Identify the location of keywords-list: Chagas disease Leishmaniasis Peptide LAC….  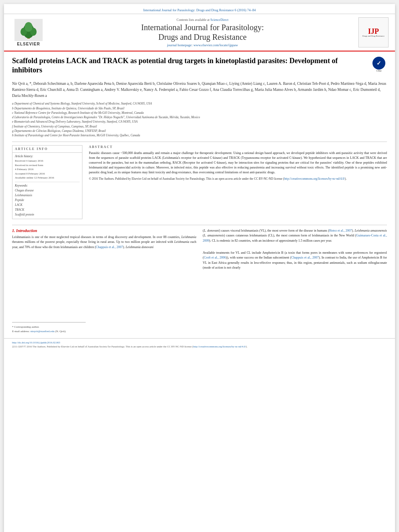
(47, 203).